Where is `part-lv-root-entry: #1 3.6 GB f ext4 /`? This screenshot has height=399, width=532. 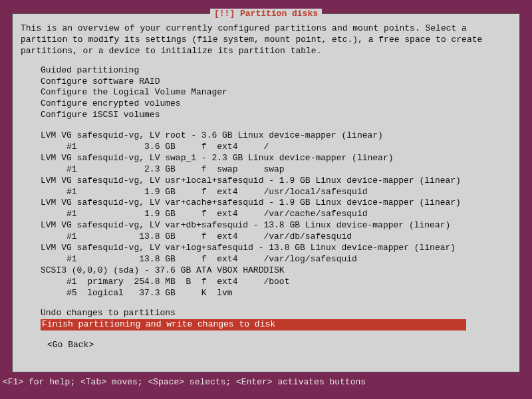 part-lv-root-entry: #1 3.6 GB f ext4 / is located at coordinates (276, 148).